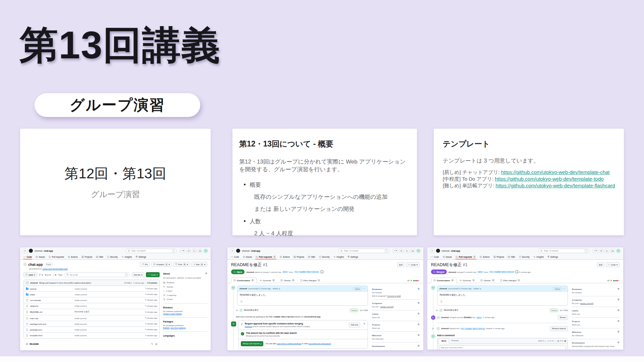 This screenshot has height=362, width=644. What do you see at coordinates (174, 328) in the screenshot?
I see `publish-package-link: Publish your first package` at bounding box center [174, 328].